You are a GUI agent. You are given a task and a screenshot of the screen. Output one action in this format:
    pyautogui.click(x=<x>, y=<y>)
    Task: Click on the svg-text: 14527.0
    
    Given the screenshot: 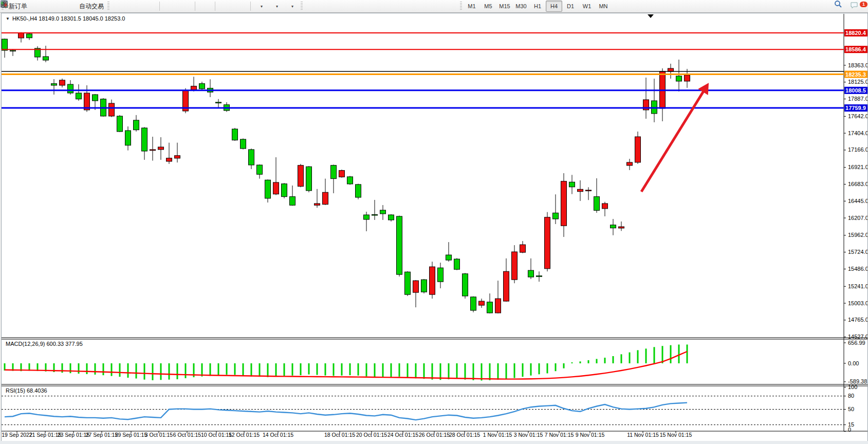 What is the action you would take?
    pyautogui.click(x=858, y=337)
    